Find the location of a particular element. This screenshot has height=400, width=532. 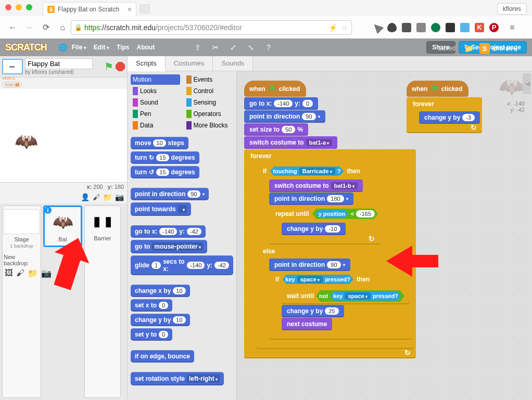

bool-lt: y position < -165 is located at coordinates (345, 214).